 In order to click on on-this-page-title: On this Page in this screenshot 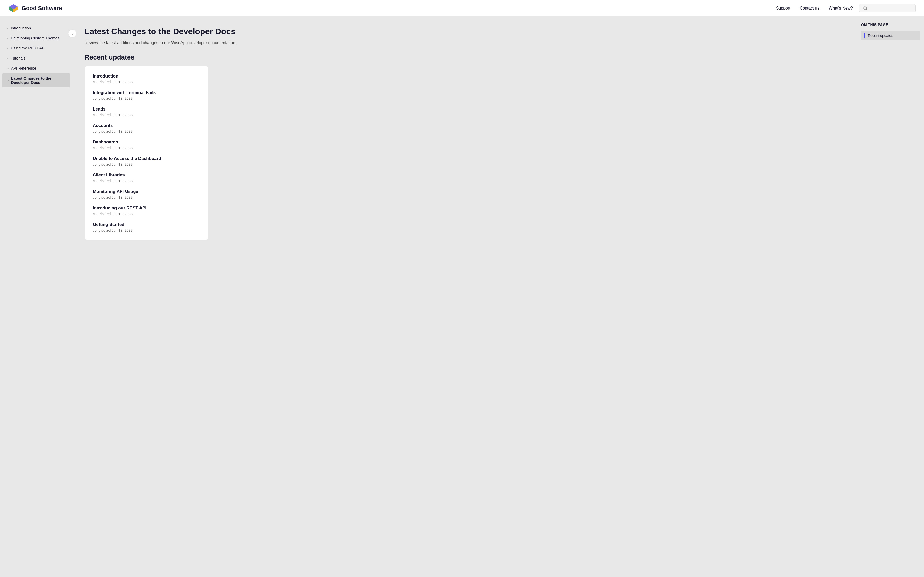, I will do `click(890, 24)`.